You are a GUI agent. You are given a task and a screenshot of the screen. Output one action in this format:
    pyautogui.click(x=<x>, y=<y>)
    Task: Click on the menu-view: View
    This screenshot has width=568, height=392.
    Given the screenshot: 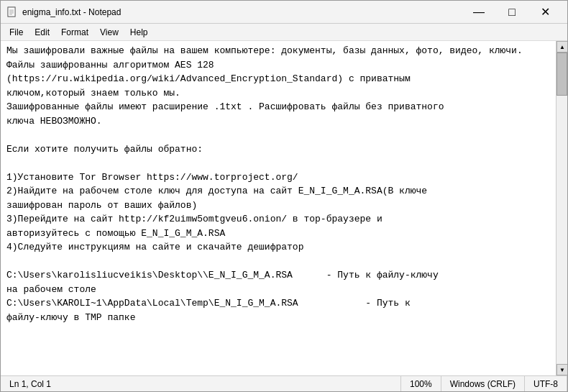 What is the action you would take?
    pyautogui.click(x=109, y=32)
    